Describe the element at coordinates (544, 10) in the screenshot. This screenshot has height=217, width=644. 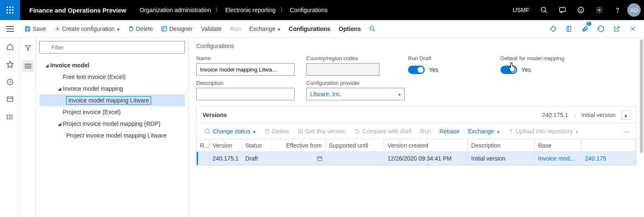
I see `search-icon` at that location.